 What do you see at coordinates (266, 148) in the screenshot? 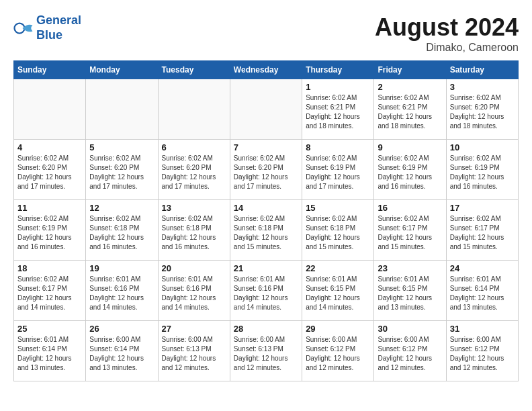
I see `day-number: 7` at bounding box center [266, 148].